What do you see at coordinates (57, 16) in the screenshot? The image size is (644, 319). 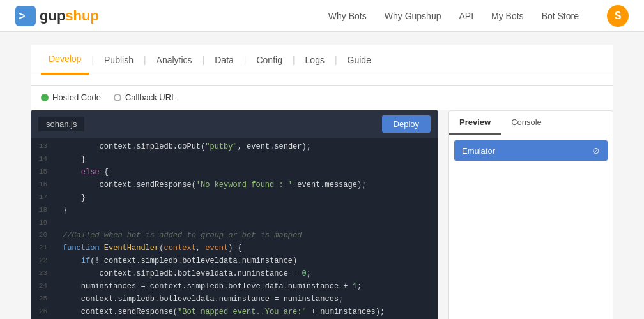 I see `logo: > gupshup` at bounding box center [57, 16].